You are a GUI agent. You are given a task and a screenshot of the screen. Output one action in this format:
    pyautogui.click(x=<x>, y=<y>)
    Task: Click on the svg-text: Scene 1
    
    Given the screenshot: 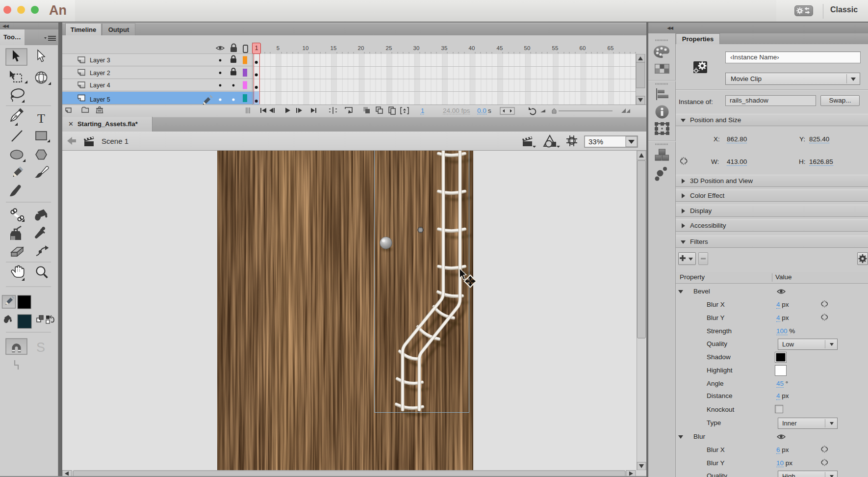 What is the action you would take?
    pyautogui.click(x=115, y=141)
    